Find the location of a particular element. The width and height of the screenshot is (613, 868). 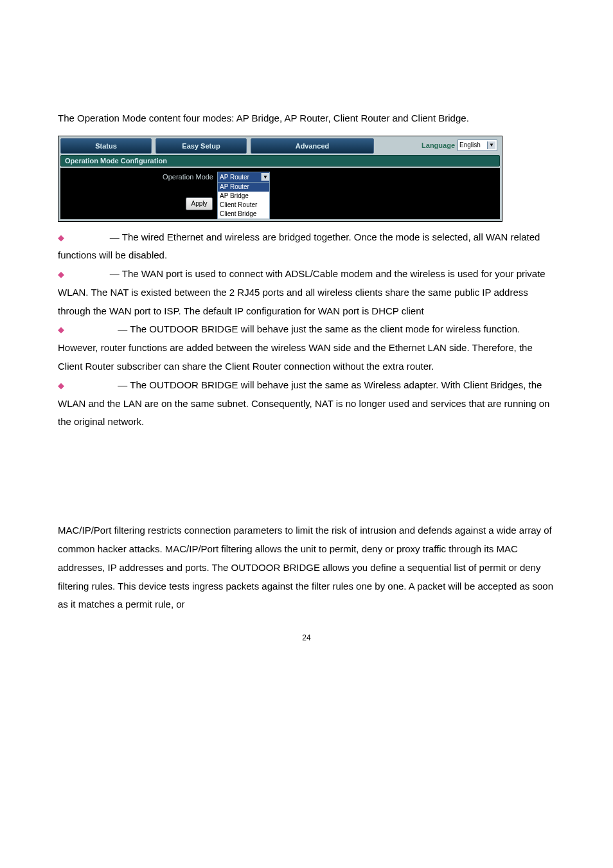

language-value: English is located at coordinates (470, 145).